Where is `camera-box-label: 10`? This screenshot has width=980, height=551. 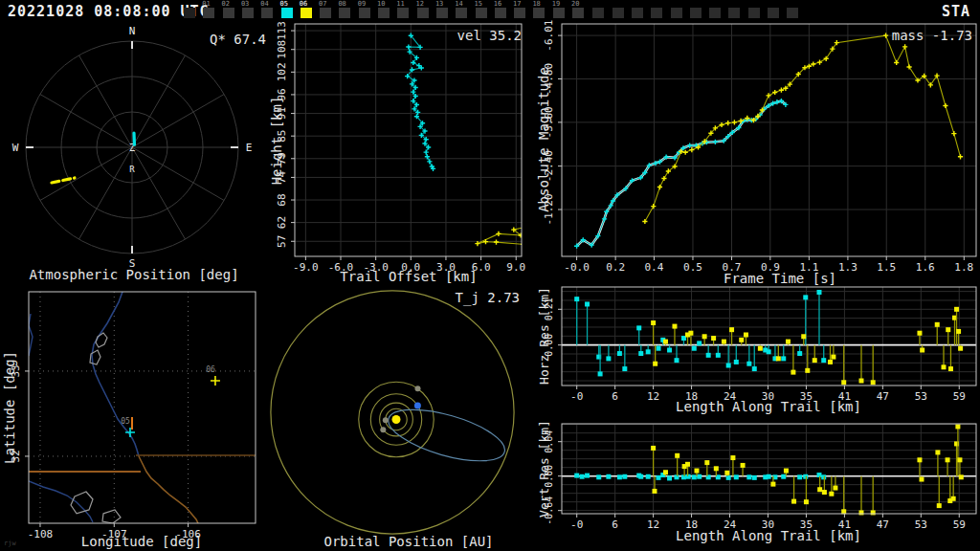
camera-box-label: 10 is located at coordinates (381, 4).